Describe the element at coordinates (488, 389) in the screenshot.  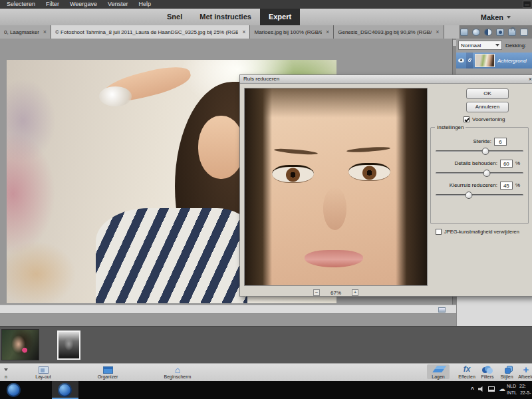
I see `system-tray: ^ ☁` at that location.